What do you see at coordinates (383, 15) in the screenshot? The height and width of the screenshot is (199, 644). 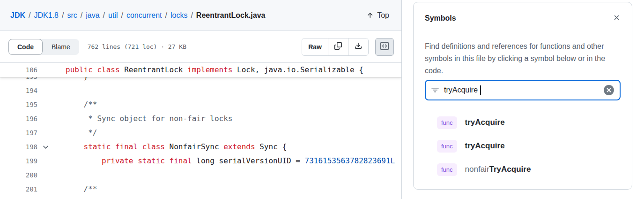 I see `back-to-top-label: Top` at bounding box center [383, 15].